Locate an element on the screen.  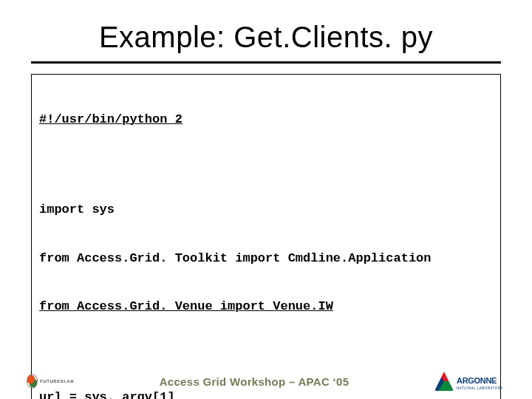
code-line: from Access.Grid. Toolkit import Cmdline… is located at coordinates (266, 259).